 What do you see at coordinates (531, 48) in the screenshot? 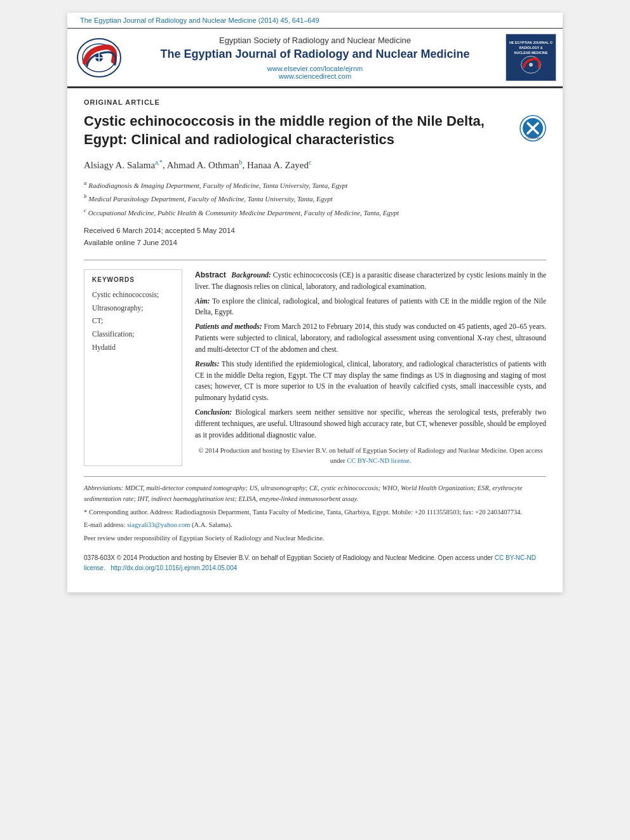
I see `svg-text: RADIOLOGY &` at bounding box center [531, 48].